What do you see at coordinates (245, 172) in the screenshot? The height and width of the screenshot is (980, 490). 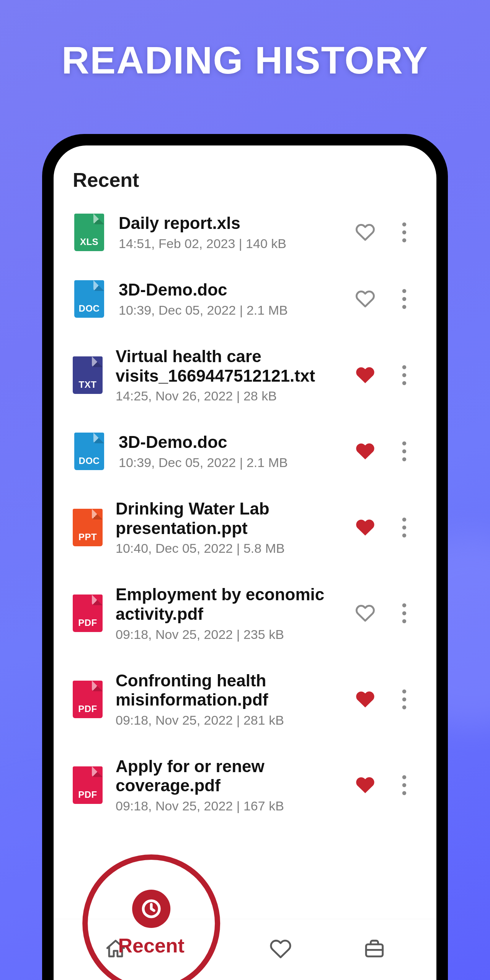 I see `screen-header: Recent` at bounding box center [245, 172].